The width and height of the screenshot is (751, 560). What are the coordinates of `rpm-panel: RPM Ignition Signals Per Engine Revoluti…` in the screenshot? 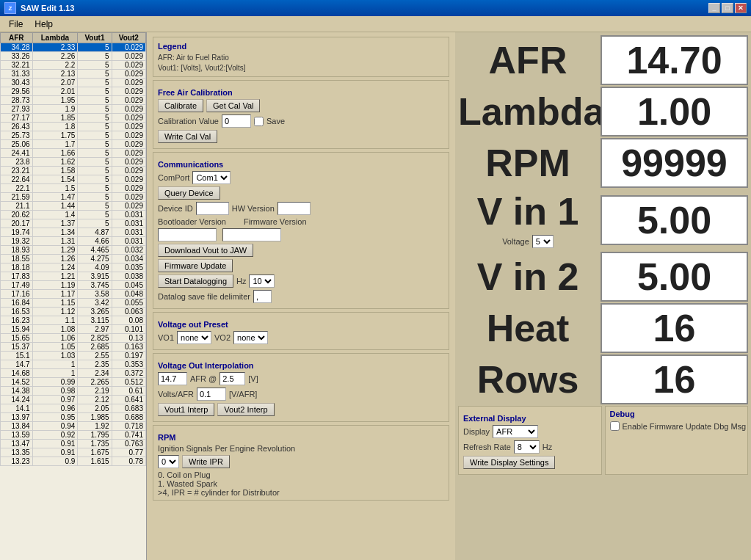 It's located at (301, 462).